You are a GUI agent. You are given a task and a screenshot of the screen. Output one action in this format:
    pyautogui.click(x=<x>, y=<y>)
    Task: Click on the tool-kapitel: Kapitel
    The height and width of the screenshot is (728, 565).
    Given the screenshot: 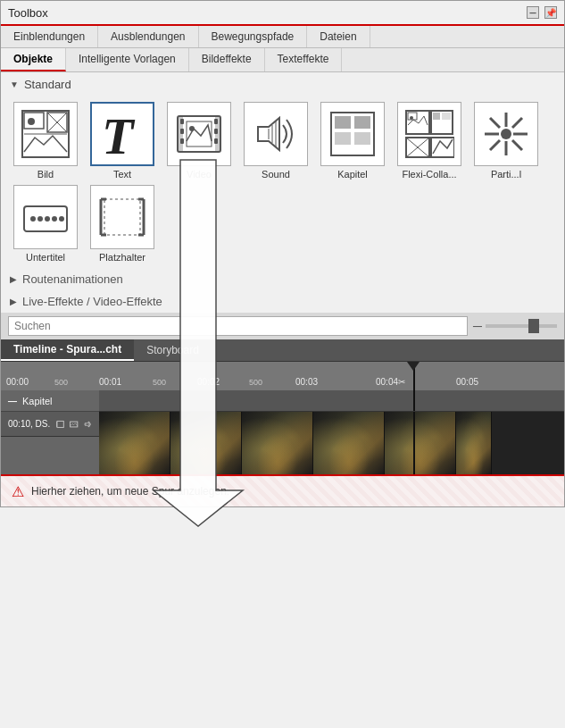 What is the action you would take?
    pyautogui.click(x=353, y=141)
    